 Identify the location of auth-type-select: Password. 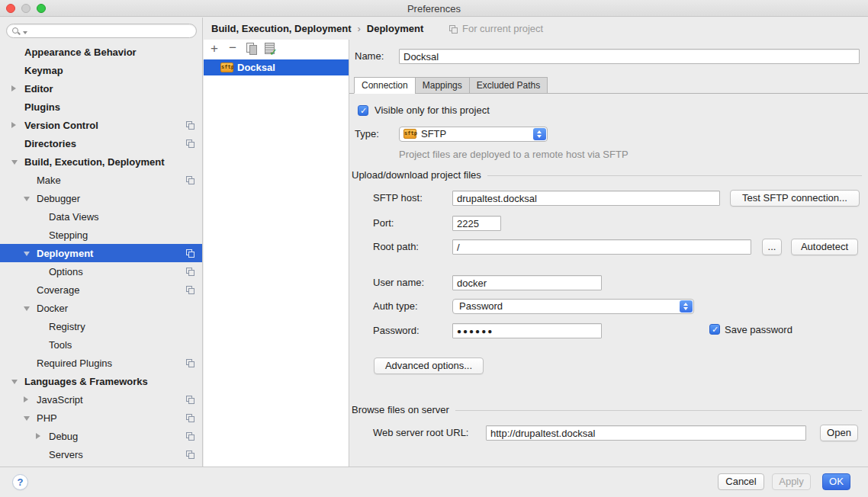
(574, 306).